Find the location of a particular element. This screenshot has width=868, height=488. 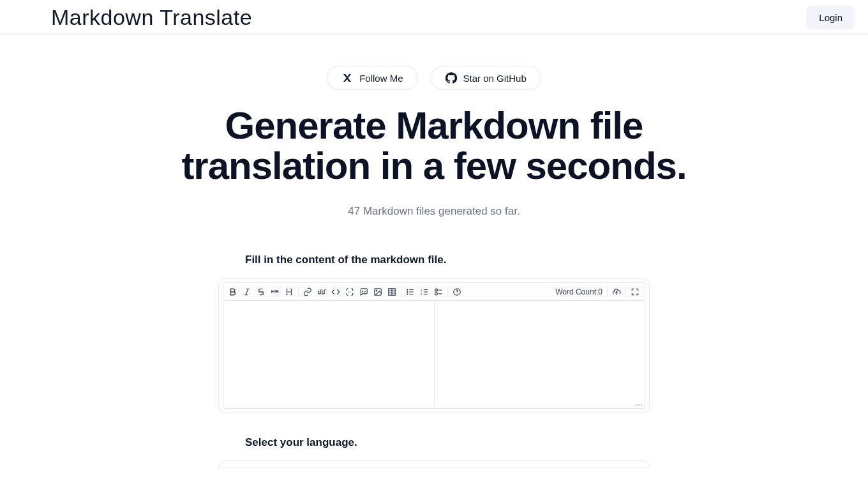

editor-input-pane is located at coordinates (329, 355).